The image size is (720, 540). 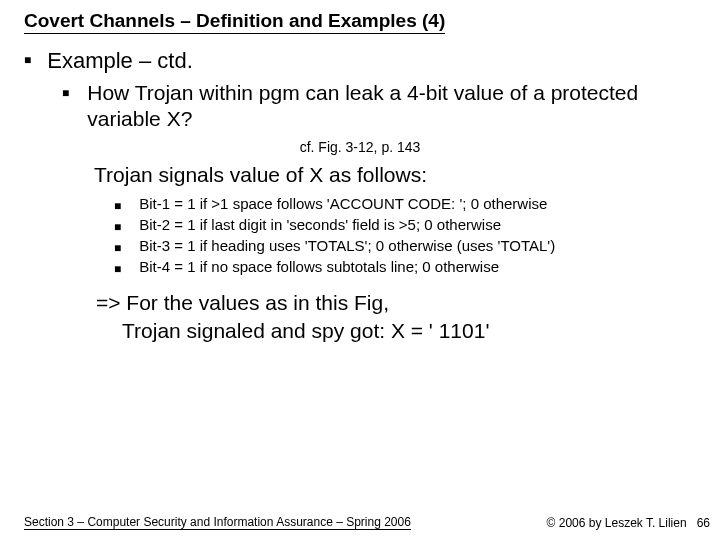 I want to click on conclusion: => For the values as in this Fig, Trojan…, so click(x=396, y=318).